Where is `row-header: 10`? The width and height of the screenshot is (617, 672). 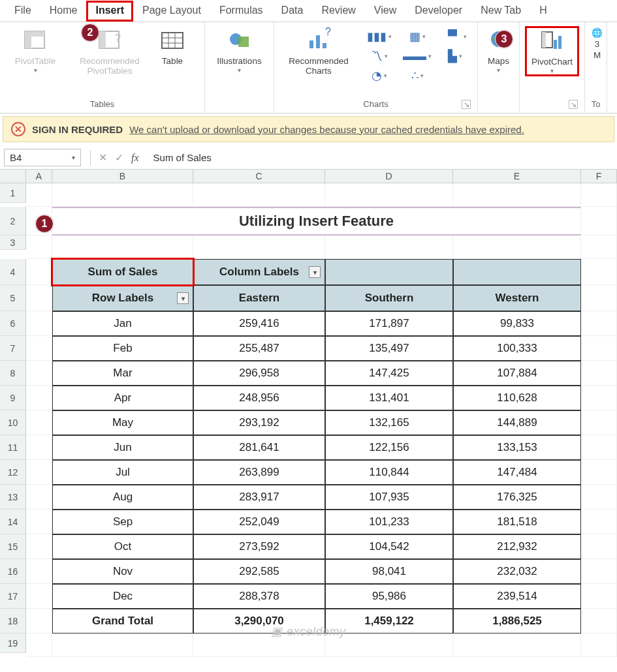 row-header: 10 is located at coordinates (13, 423).